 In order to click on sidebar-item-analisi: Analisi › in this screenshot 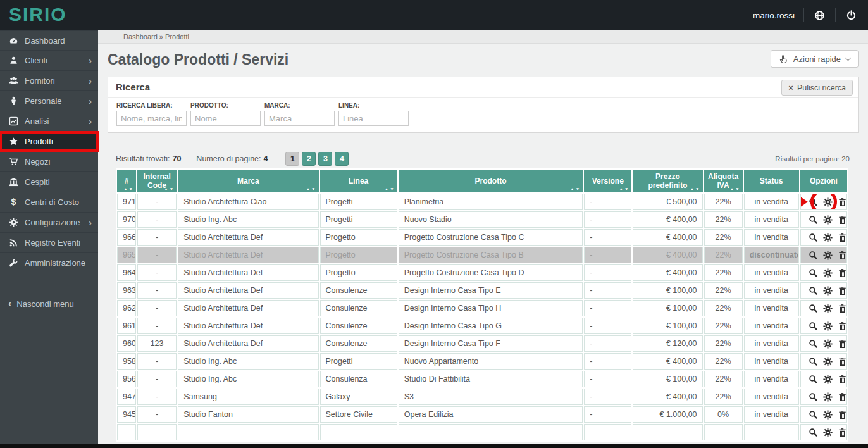, I will do `click(49, 121)`.